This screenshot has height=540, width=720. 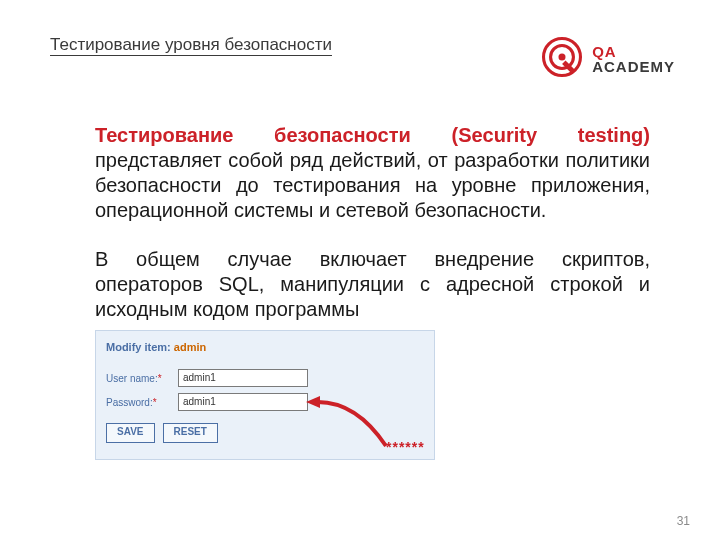 What do you see at coordinates (243, 378) in the screenshot?
I see `username-field: admin1` at bounding box center [243, 378].